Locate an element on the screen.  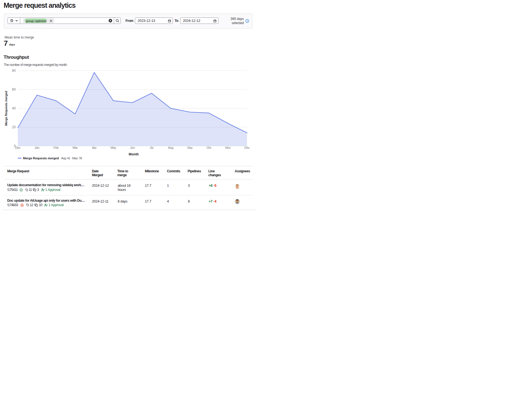
svg-text: Avg: 41 · Max: 78 is located at coordinates (71, 158).